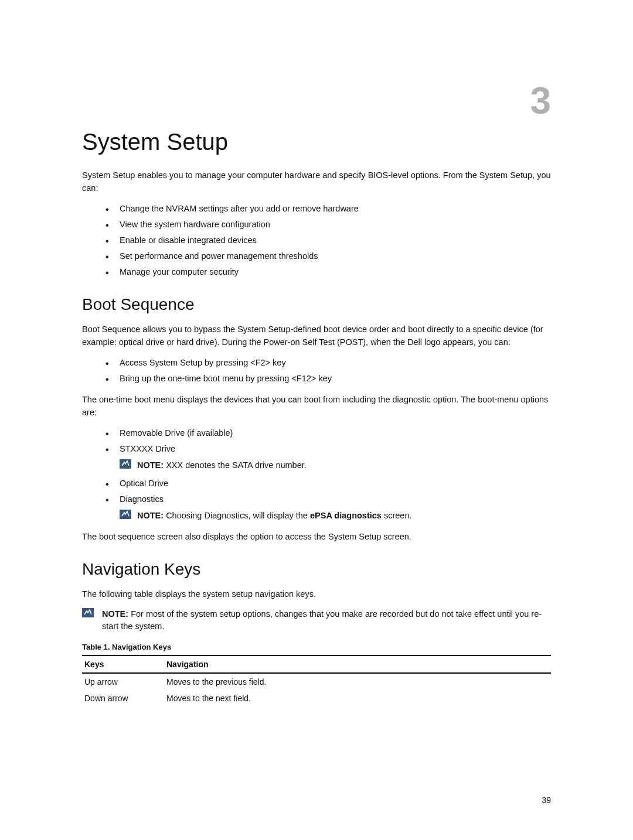 This screenshot has height=840, width=633. Describe the element at coordinates (316, 371) in the screenshot. I see `boot-bullet-list-1: Access System Setup by pressing <F2> key…` at that location.